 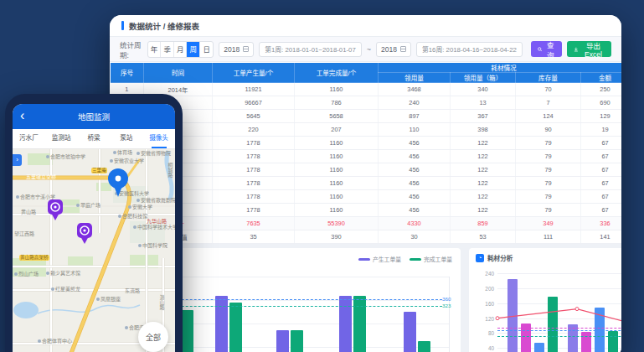 What do you see at coordinates (22, 116) in the screenshot?
I see `back-icon: ‹` at bounding box center [22, 116].